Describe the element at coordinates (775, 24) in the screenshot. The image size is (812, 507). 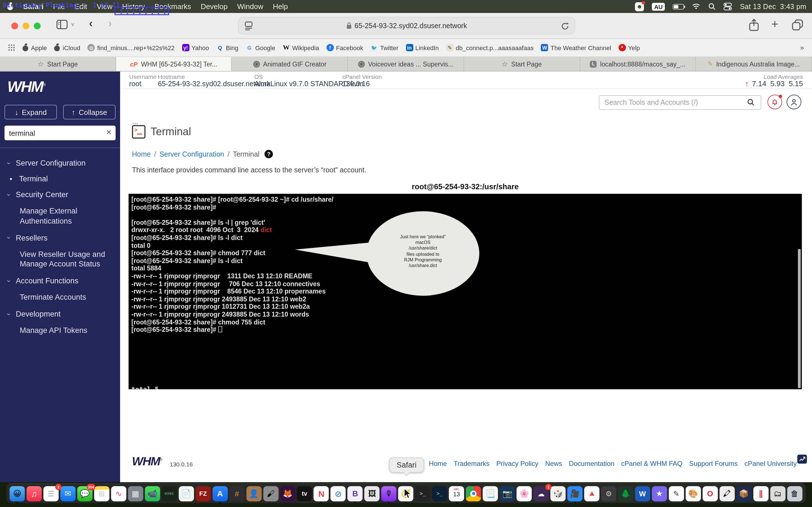
I see `new-tab-icon: +` at that location.